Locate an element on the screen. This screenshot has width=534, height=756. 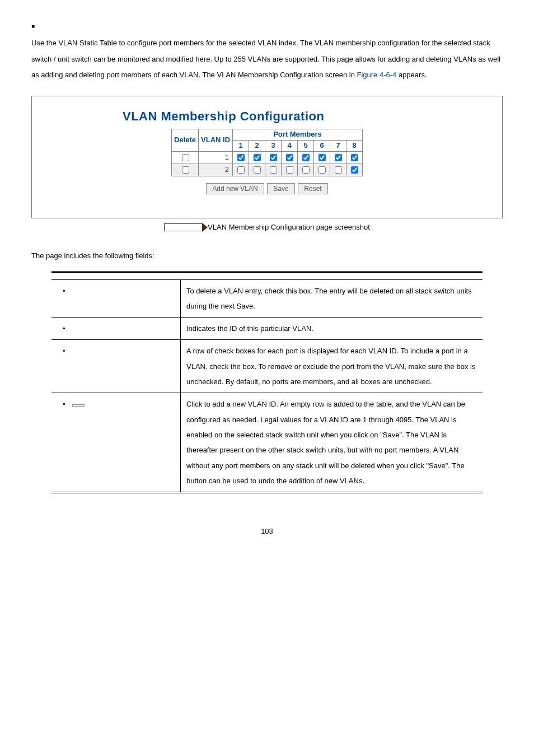
col-delete: Delete is located at coordinates (185, 141).